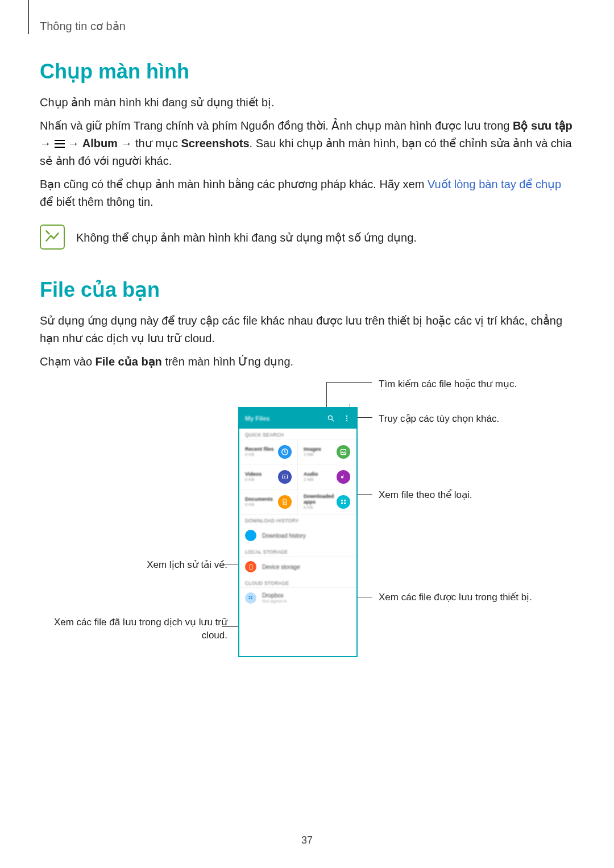 This screenshot has width=614, height=868. Describe the element at coordinates (327, 501) in the screenshot. I see `tile-downloaded-apps: Downloaded apps0 KB` at that location.